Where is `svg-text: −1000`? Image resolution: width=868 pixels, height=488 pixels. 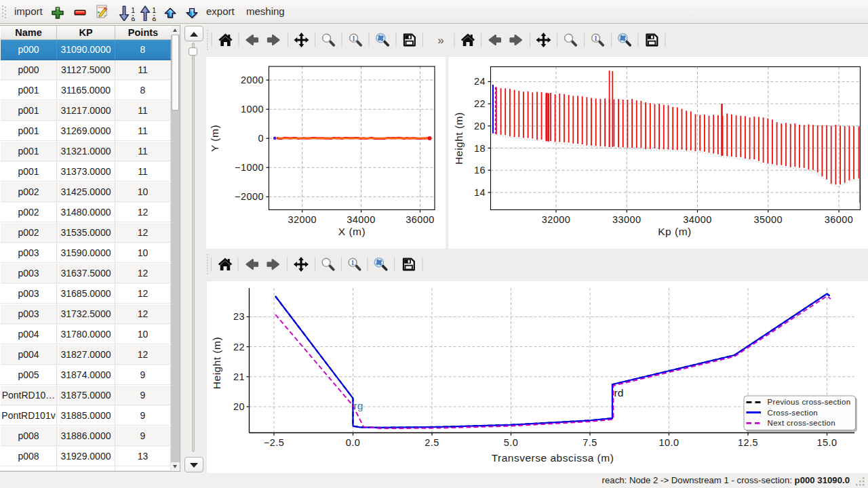 svg-text: −1000 is located at coordinates (250, 167).